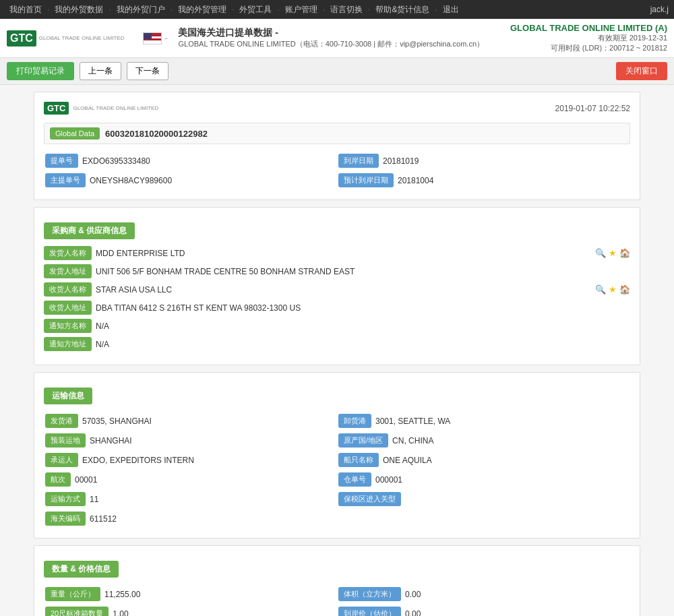 The width and height of the screenshot is (674, 616). I want to click on weight-label: 重量（公斤）, so click(73, 594).